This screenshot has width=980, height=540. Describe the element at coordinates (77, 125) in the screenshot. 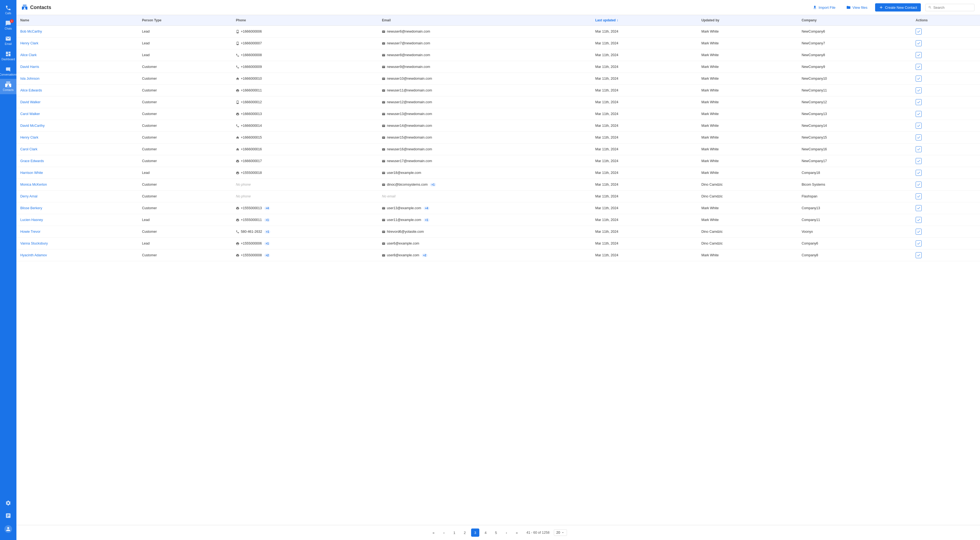

I see `cell-name: David McCarthy` at that location.